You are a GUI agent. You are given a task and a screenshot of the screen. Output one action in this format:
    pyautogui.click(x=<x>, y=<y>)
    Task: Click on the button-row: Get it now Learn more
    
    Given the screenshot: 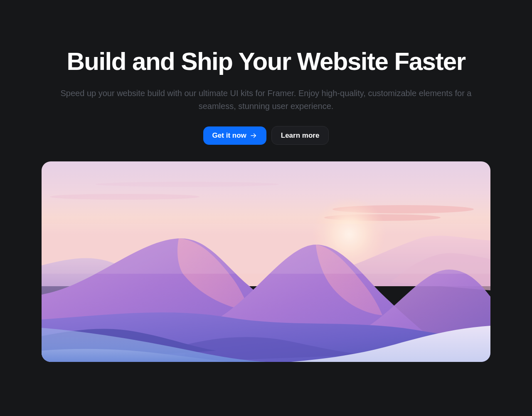 What is the action you would take?
    pyautogui.click(x=266, y=136)
    